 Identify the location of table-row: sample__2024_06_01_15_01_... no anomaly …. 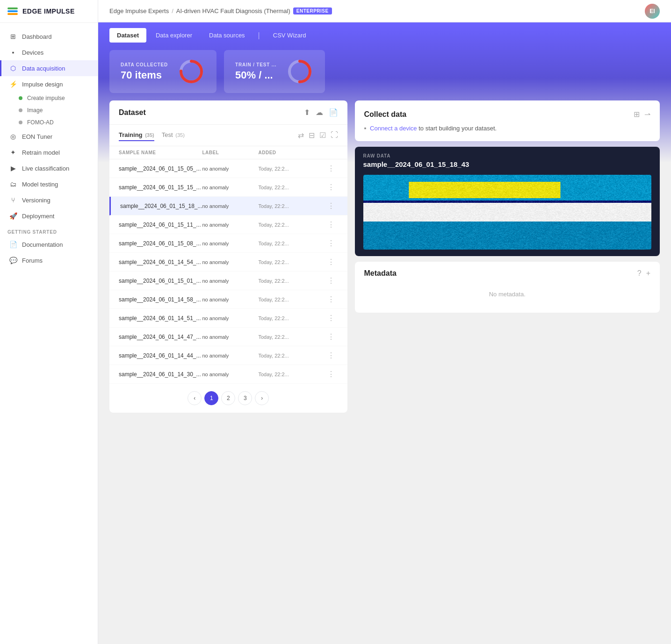
(228, 281).